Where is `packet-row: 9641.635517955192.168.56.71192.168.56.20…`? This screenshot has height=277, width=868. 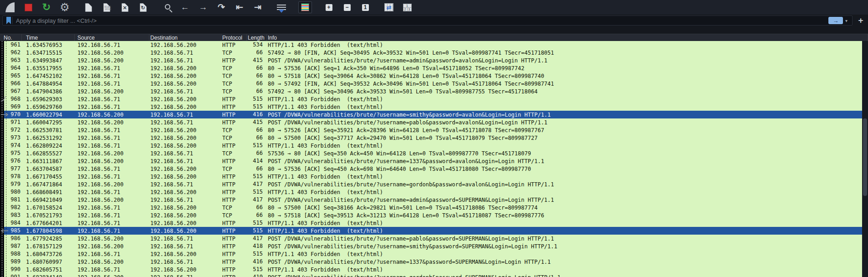 packet-row: 9641.635517955192.168.56.71192.168.56.20… is located at coordinates (434, 68).